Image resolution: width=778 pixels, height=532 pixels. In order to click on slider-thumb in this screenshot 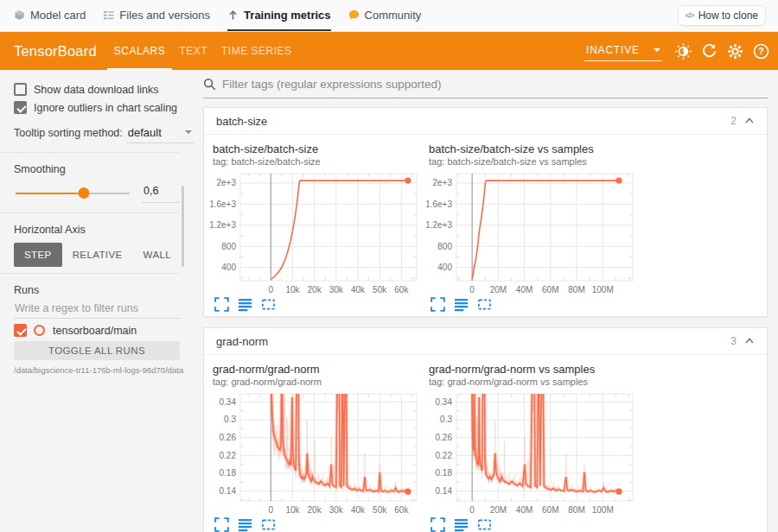, I will do `click(85, 193)`.